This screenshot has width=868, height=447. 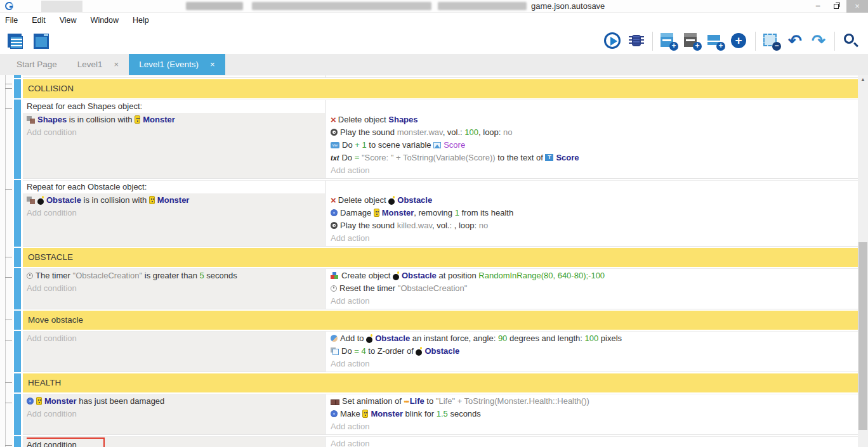 What do you see at coordinates (636, 41) in the screenshot?
I see `debug-icon` at bounding box center [636, 41].